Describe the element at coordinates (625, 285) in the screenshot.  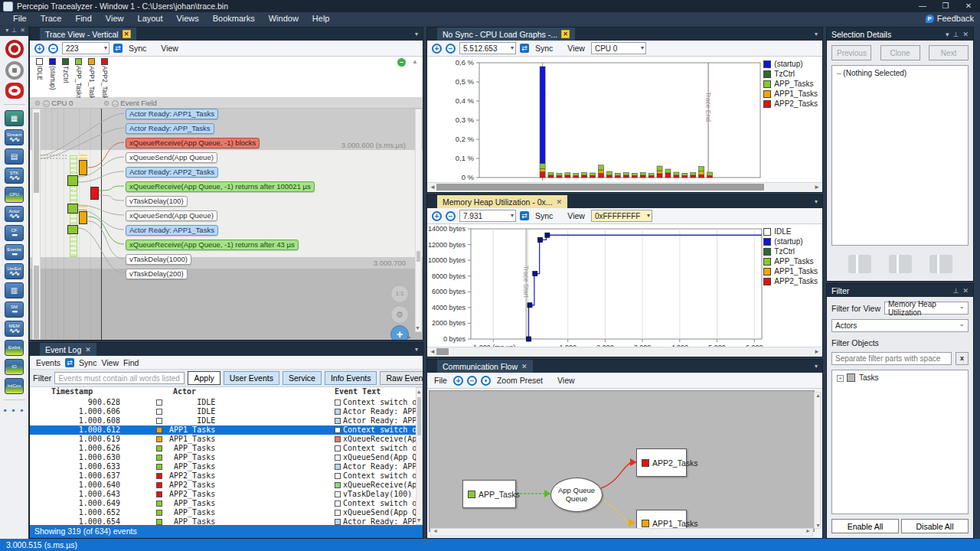
I see `memory-heap-chart: -1.000 (ms.µs)1.0002.0003.0004.0005.0006…` at that location.